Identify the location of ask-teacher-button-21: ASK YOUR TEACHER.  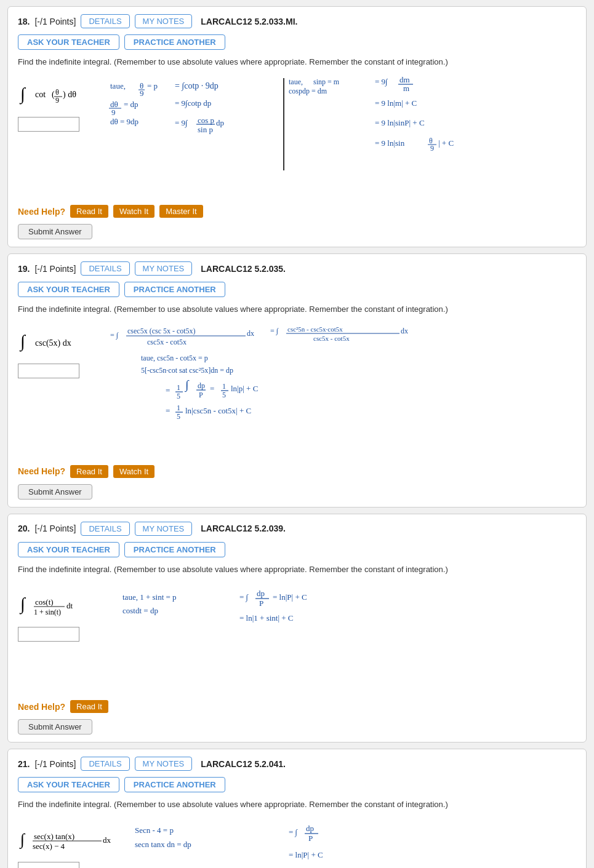
(69, 785).